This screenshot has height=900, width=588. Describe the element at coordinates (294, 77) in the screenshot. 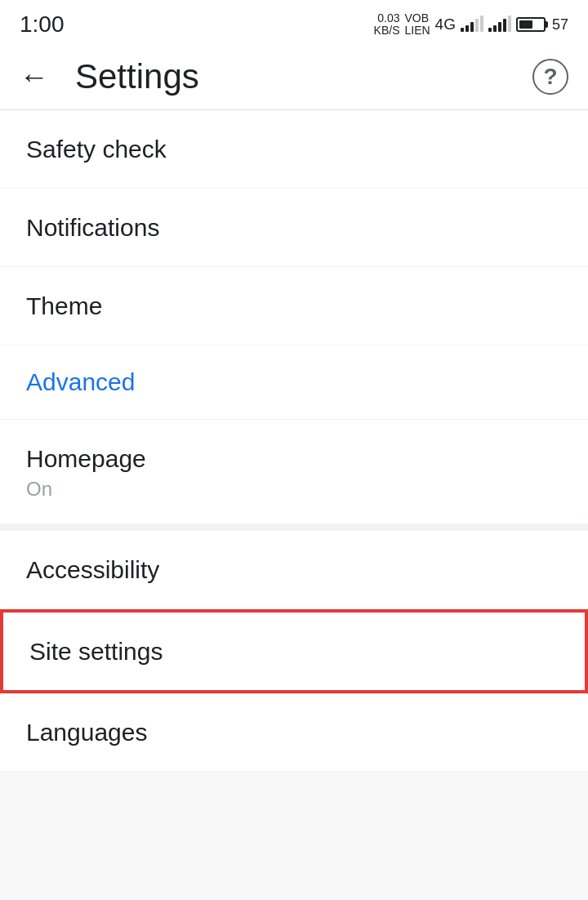

I see `header: ← Settings ?` at that location.